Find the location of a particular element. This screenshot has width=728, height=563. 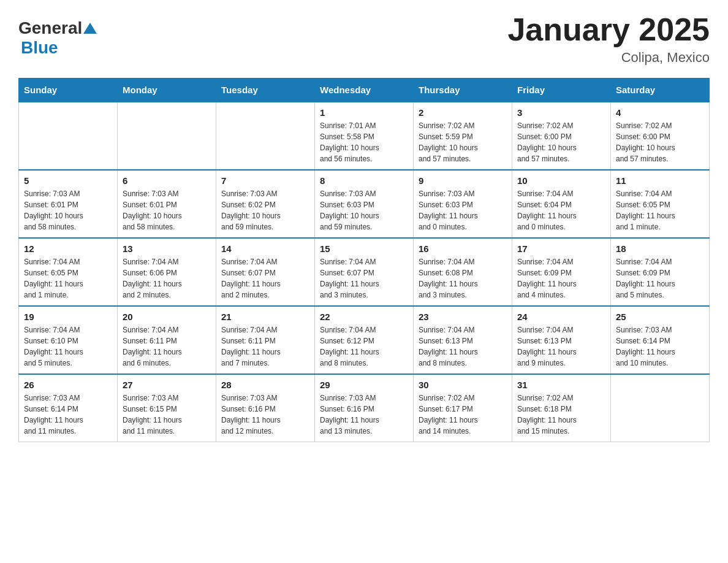

day-number: 31 is located at coordinates (561, 385).